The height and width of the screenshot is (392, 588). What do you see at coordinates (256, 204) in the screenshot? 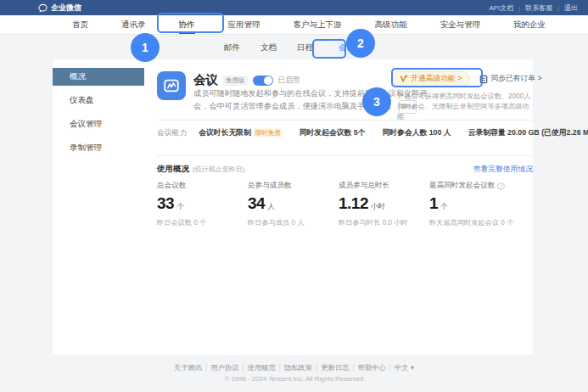
I see `stat-number: 34` at bounding box center [256, 204].